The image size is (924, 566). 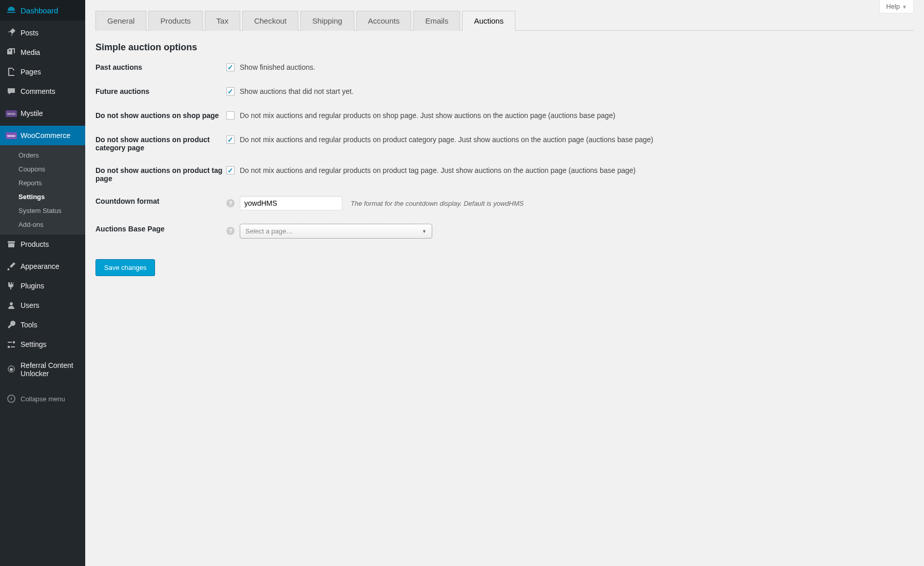 What do you see at coordinates (269, 231) in the screenshot?
I see `select-placeholder: Select a page…` at bounding box center [269, 231].